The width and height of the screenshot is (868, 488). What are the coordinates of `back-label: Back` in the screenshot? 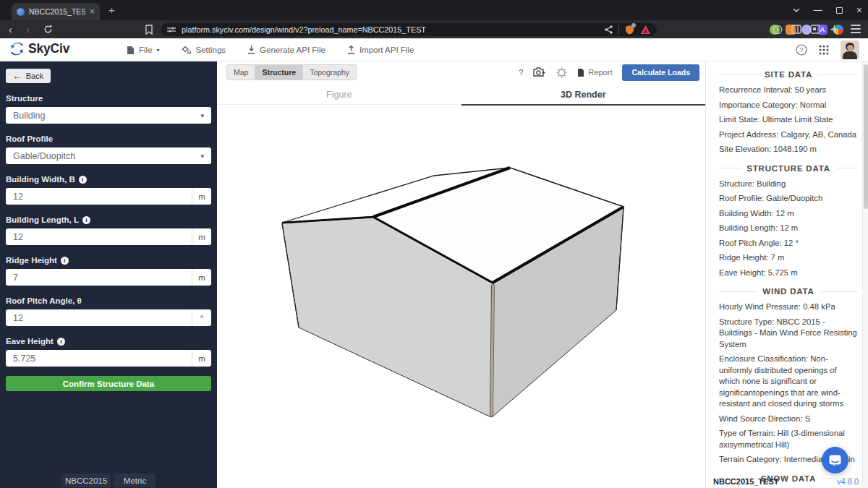 It's located at (35, 76).